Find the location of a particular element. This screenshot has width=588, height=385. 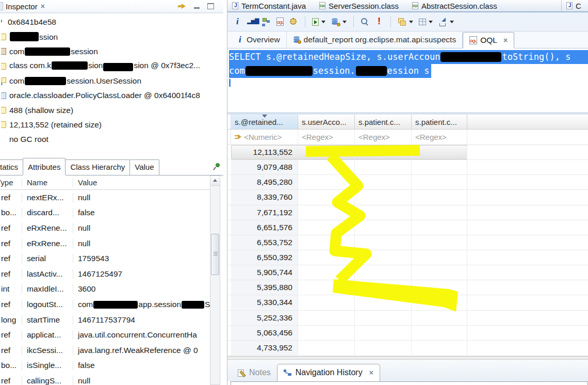

maximize-icon is located at coordinates (210, 6).